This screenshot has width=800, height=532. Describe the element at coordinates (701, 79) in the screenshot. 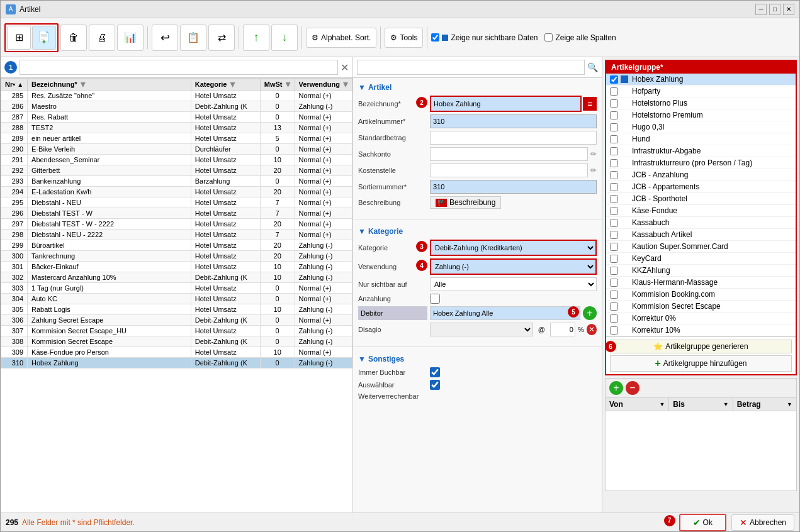

I see `list-item: Hobex Zahlung` at that location.